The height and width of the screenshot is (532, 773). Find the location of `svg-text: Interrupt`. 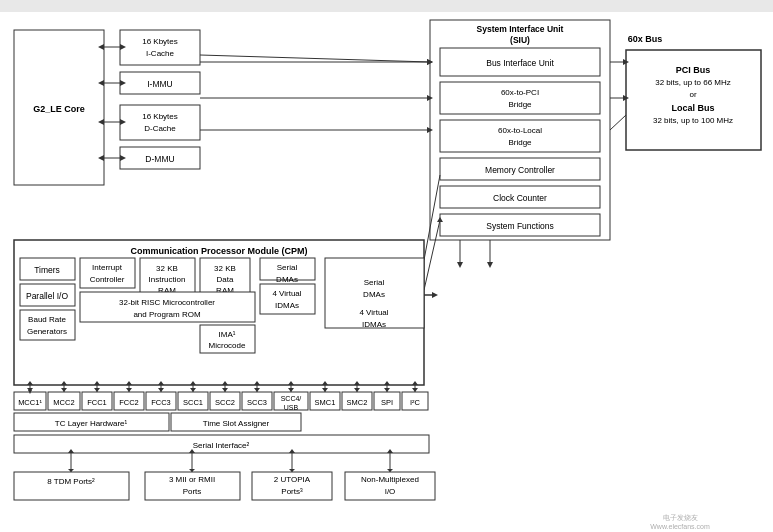

svg-text: Interrupt is located at coordinates (108, 268).